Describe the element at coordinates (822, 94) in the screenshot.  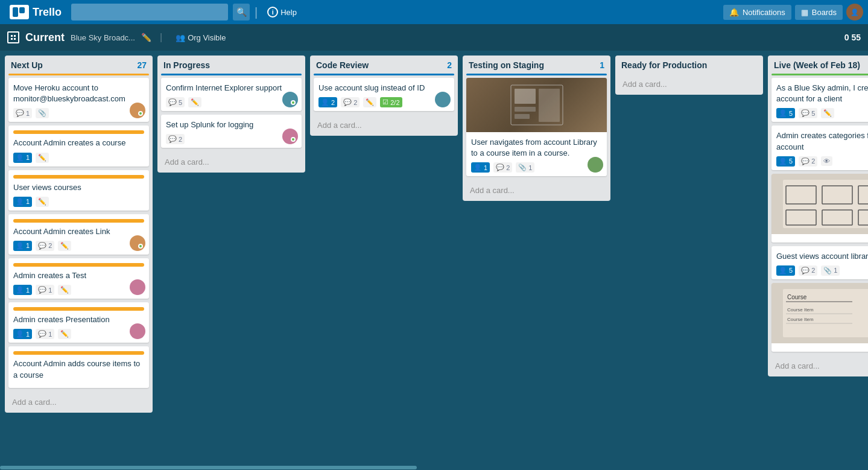
I see `card-title: As a Blue Sky admin, I create an account…` at that location.